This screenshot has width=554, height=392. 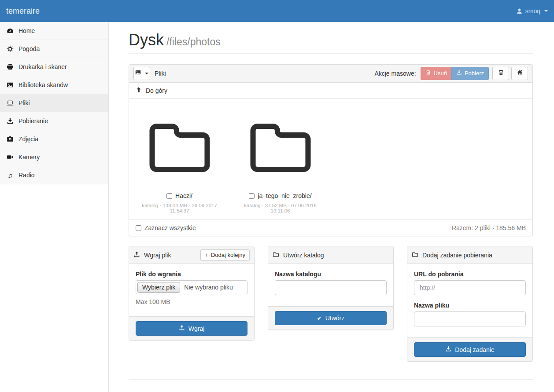 What do you see at coordinates (489, 228) in the screenshot?
I see `totals-summary: Razem: 2 pliki · 185.56 MB` at bounding box center [489, 228].